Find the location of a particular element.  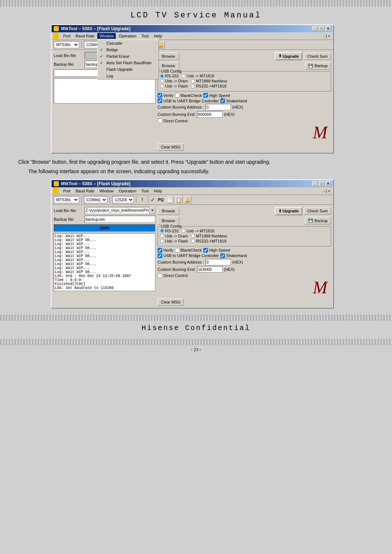

minimize-button2: _ is located at coordinates (315, 184).